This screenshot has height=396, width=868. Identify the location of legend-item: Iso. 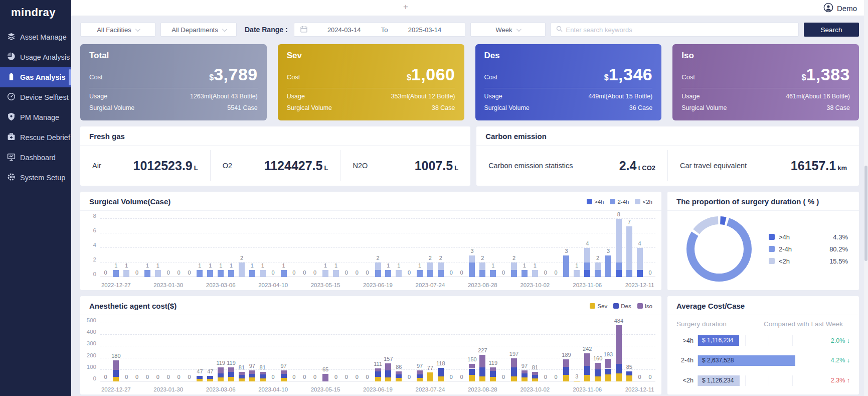
(645, 306).